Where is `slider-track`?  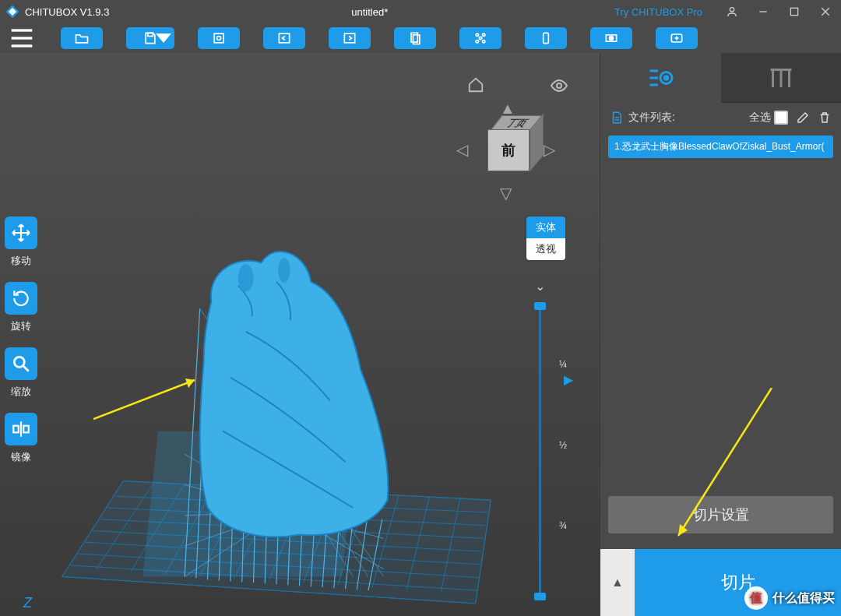
slider-track is located at coordinates (540, 447).